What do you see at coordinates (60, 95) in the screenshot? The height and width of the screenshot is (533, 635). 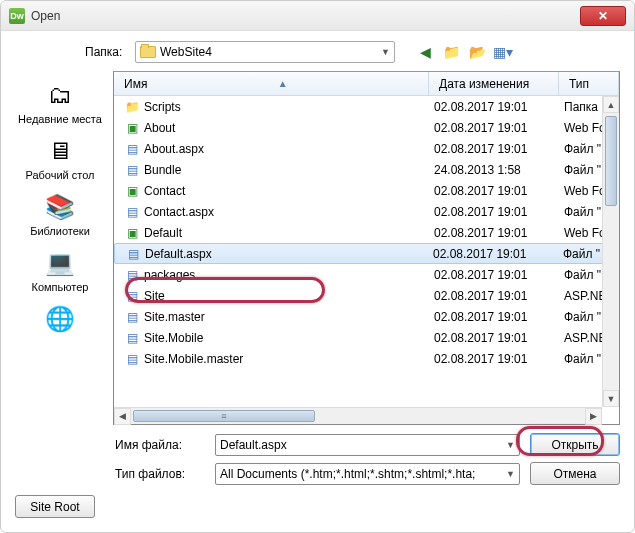 I see `sidebar-icon: 🗂` at bounding box center [60, 95].